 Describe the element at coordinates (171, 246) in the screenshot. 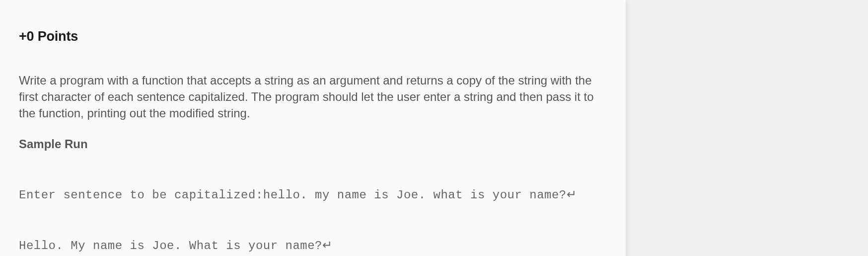

I see `sample-line-2-text: Hello. My name is Joe. What is your name…` at that location.